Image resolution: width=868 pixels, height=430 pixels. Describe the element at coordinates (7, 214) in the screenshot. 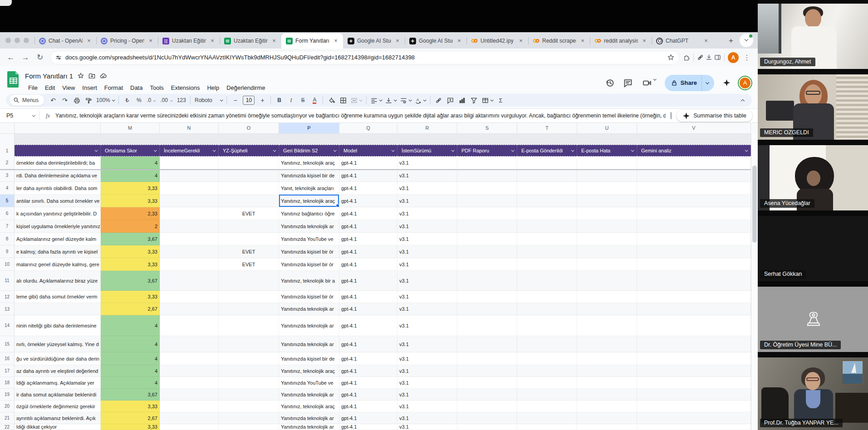

I see `row-number: 6` at that location.